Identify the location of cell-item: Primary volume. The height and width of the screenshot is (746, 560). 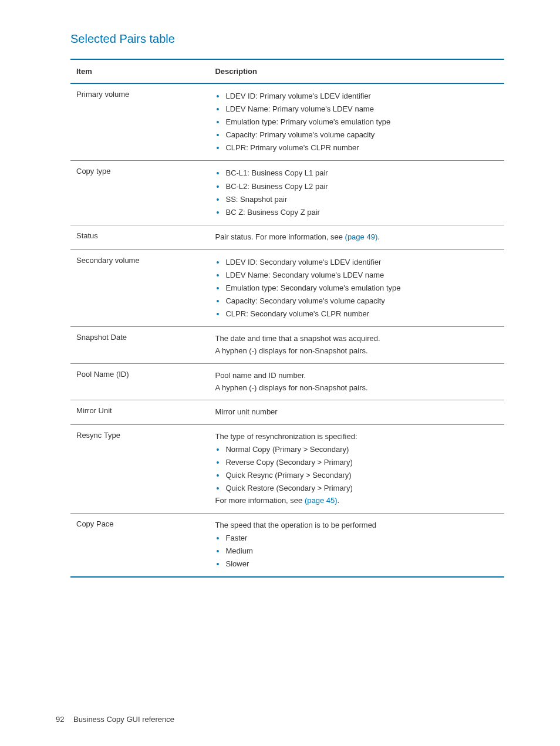
(140, 122).